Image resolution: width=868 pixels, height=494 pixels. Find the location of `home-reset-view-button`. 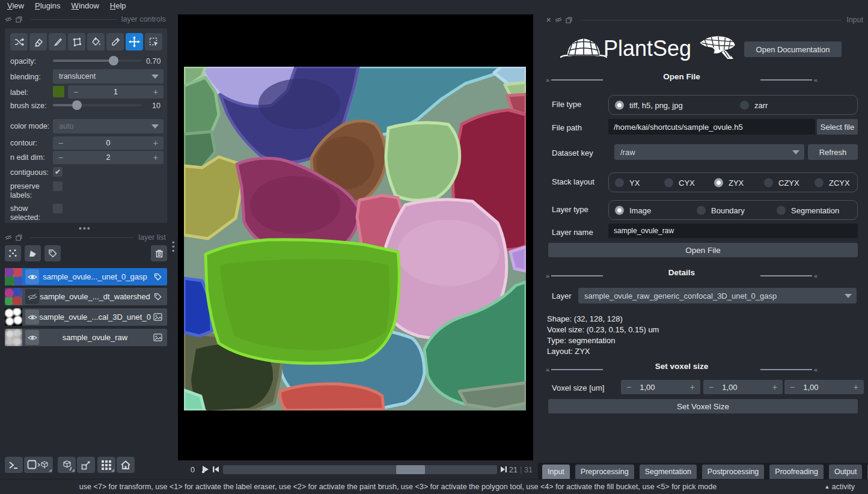

home-reset-view-button is located at coordinates (126, 465).